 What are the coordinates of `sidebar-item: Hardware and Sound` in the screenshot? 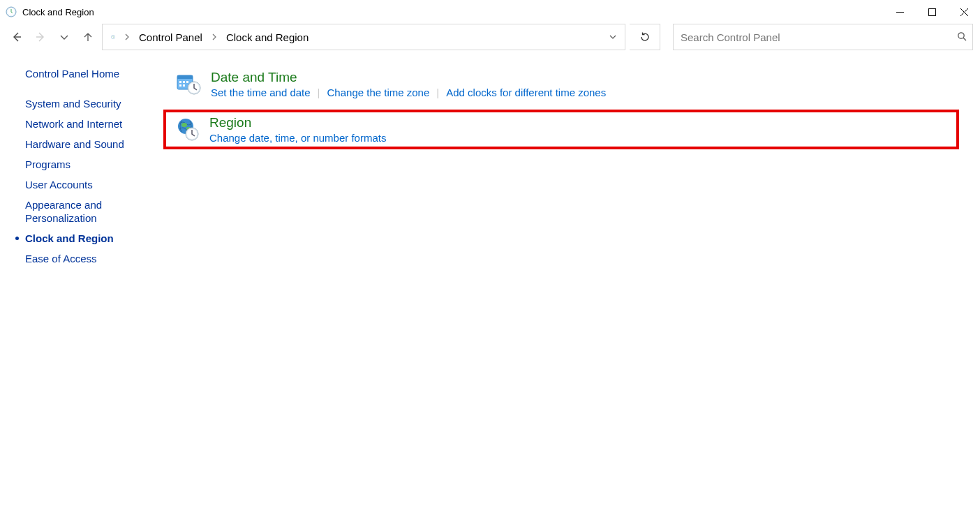 It's located at (93, 144).